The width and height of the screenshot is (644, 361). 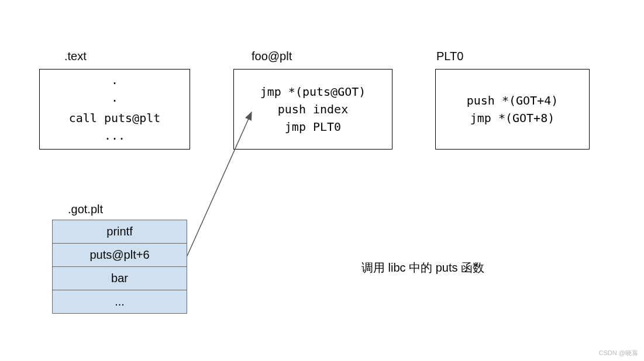 What do you see at coordinates (512, 100) in the screenshot?
I see `plt0-line: push *(GOT+4)` at bounding box center [512, 100].